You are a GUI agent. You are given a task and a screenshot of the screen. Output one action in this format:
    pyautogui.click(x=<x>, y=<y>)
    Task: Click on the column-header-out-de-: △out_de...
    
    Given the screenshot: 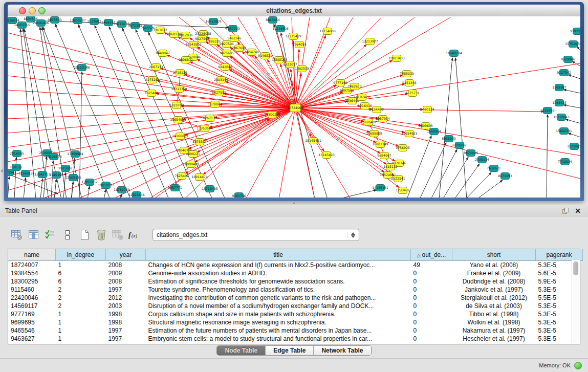 What is the action you would take?
    pyautogui.click(x=432, y=255)
    